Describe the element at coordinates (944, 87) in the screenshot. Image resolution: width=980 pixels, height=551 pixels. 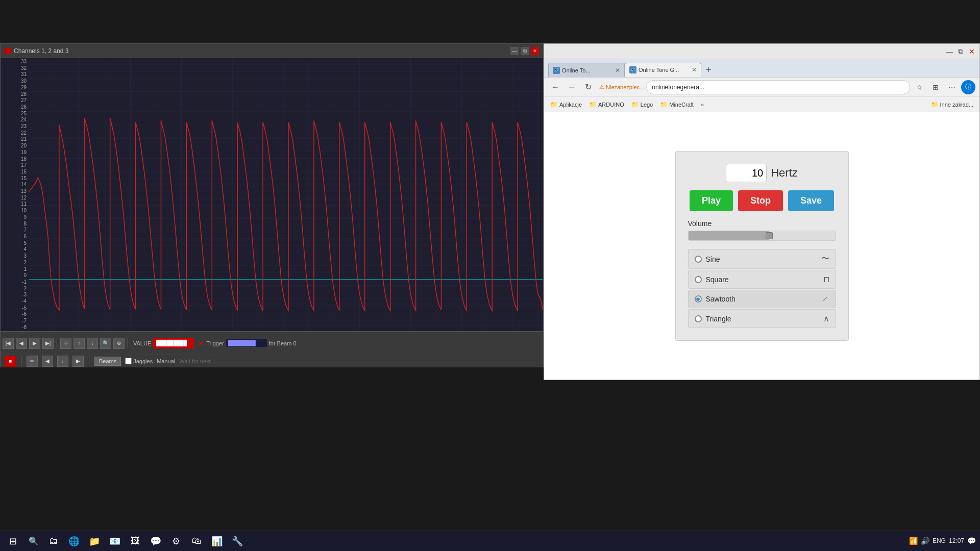
I see `nav-icons: ☆ ⊞ ⋯ ⓘ` at that location.